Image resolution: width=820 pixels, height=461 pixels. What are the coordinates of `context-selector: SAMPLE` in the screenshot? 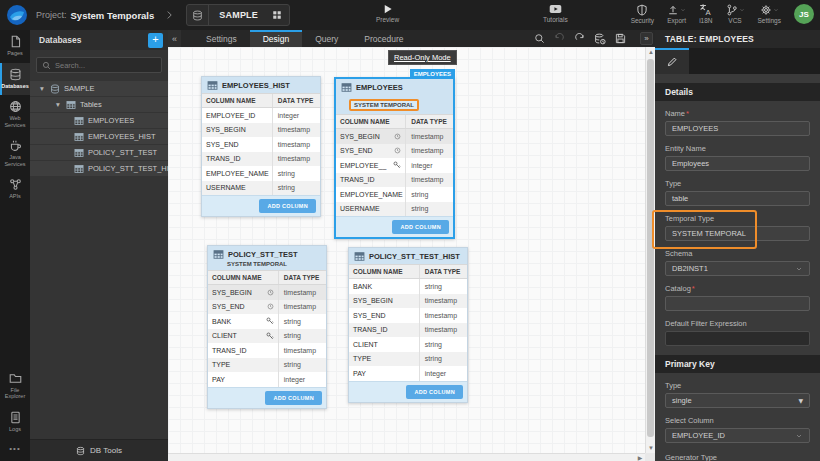 It's located at (238, 15).